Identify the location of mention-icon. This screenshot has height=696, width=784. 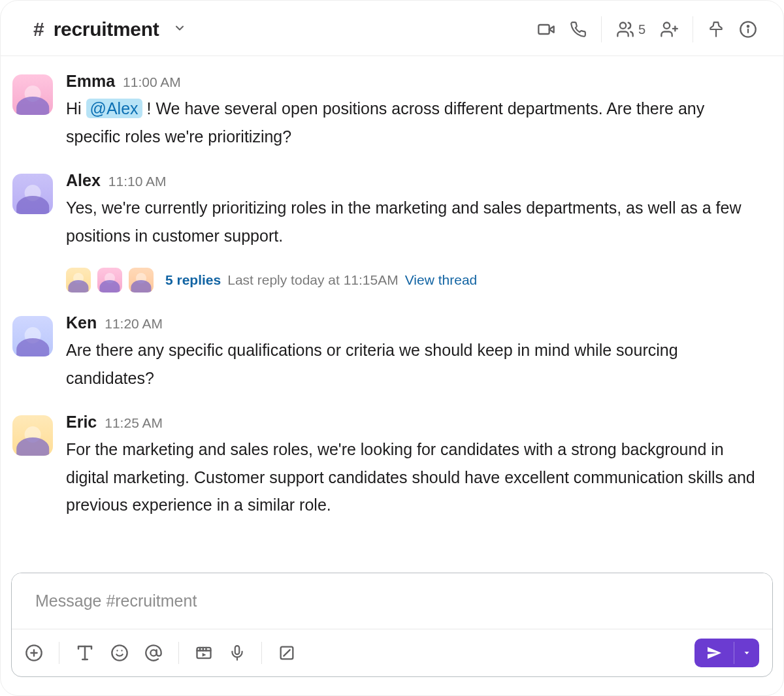
(154, 653).